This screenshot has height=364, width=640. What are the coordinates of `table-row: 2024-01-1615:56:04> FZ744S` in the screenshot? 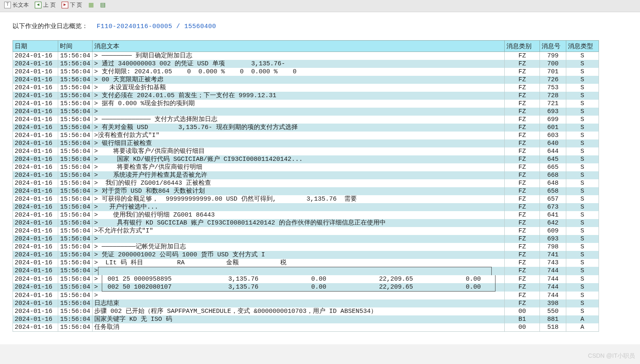 It's located at (306, 271).